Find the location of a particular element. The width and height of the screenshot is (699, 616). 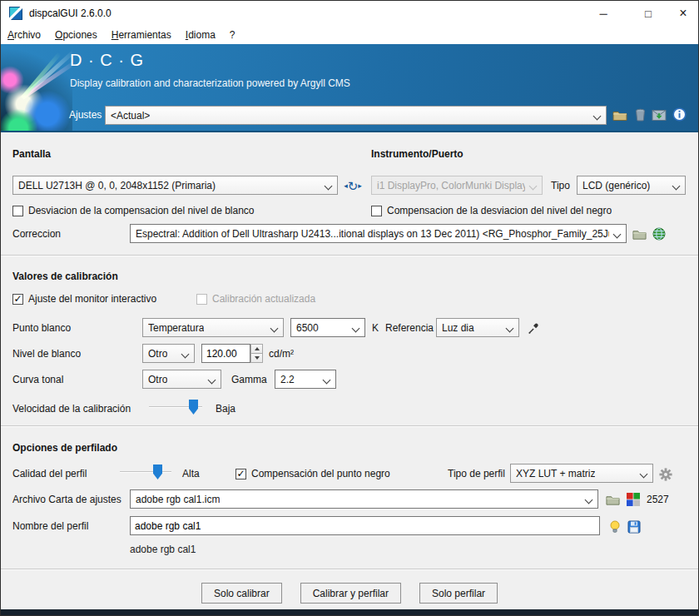

tone-curve-label: Curva tonal is located at coordinates (38, 380).